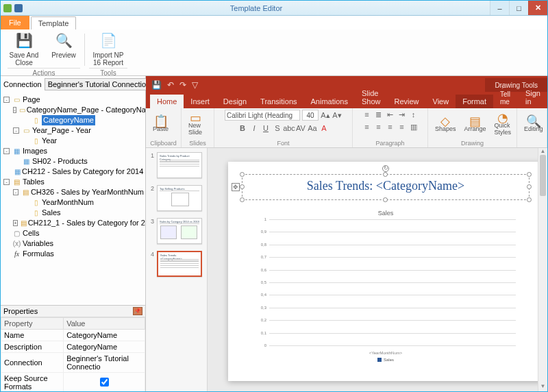  Describe the element at coordinates (402, 114) in the screenshot. I see `indent-right-button: ⇥` at that location.